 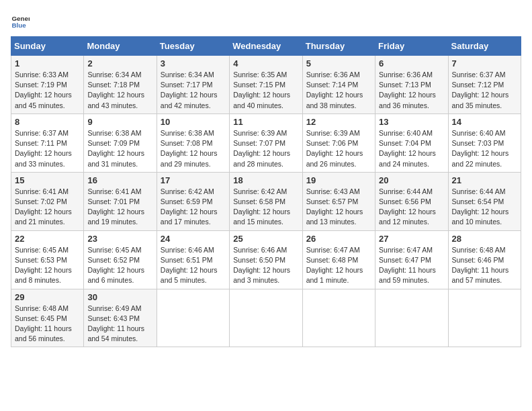 What do you see at coordinates (189, 275) in the screenshot?
I see `daylight-label: Daylight: 12 hours and 5 minutes.` at bounding box center [189, 275].